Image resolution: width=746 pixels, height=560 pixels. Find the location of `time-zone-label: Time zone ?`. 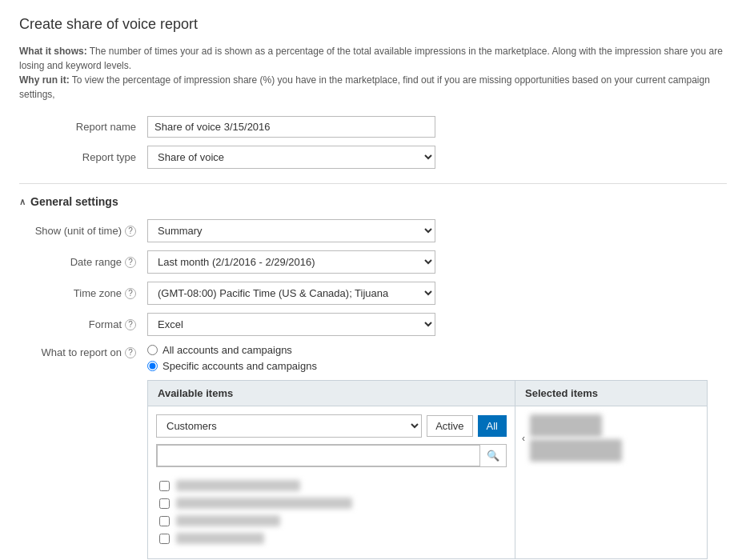

time-zone-label: Time zone ? is located at coordinates (83, 293).